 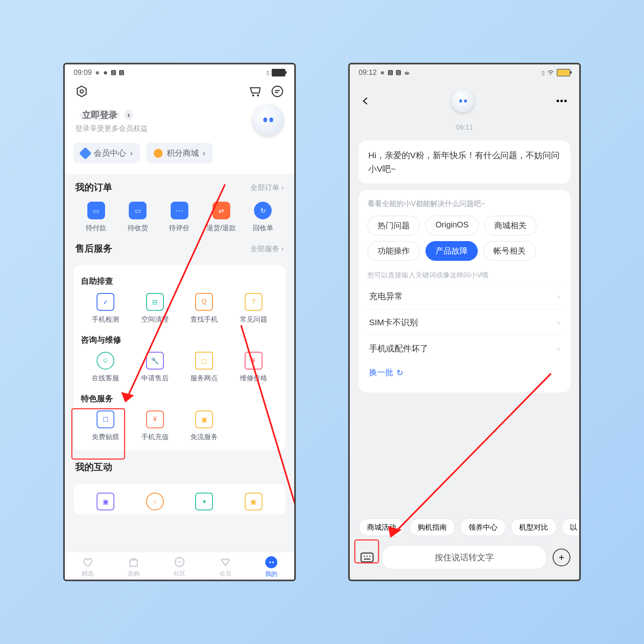 What do you see at coordinates (464, 126) in the screenshot?
I see `timestamp: 09:11` at bounding box center [464, 126].